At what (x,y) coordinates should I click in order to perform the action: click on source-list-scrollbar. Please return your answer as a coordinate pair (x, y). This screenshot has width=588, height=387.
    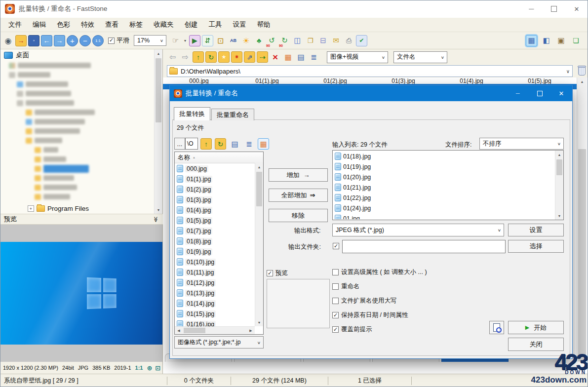
    Looking at the image, I should click on (259, 245).